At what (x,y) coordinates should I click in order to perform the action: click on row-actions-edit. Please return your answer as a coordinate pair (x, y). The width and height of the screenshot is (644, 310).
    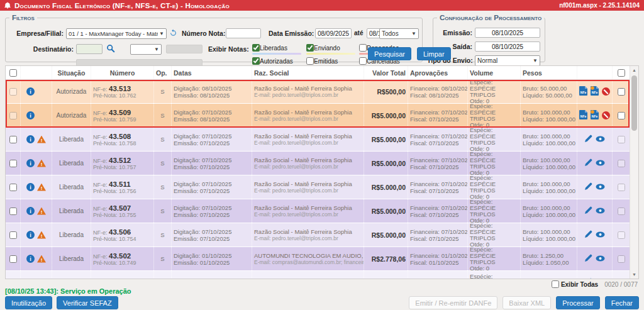
    Looking at the image, I should click on (595, 211).